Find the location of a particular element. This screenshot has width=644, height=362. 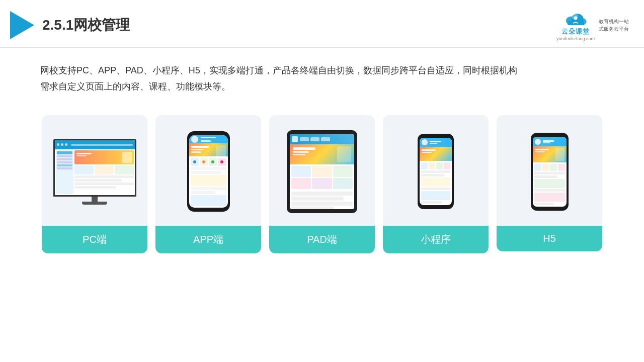

description-line2: 需求自定义页面上的内容、课程、功能模块等。 is located at coordinates (322, 86).